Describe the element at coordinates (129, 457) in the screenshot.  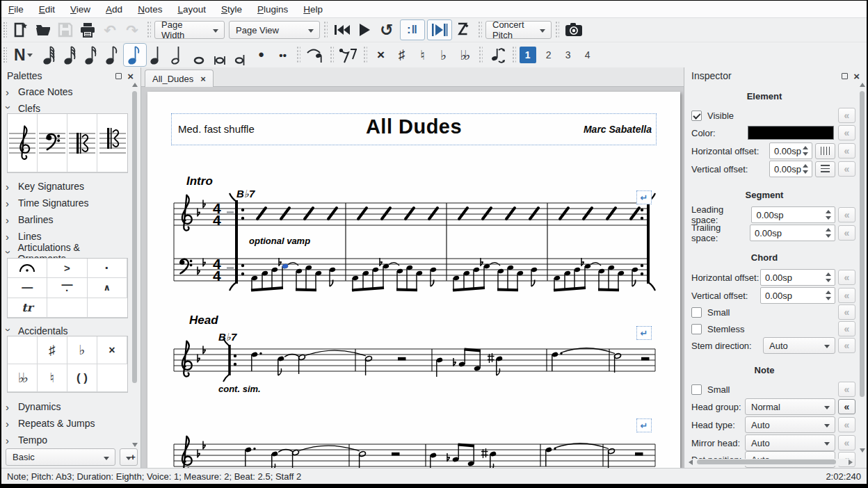
I see `add-workspace-button: +` at that location.